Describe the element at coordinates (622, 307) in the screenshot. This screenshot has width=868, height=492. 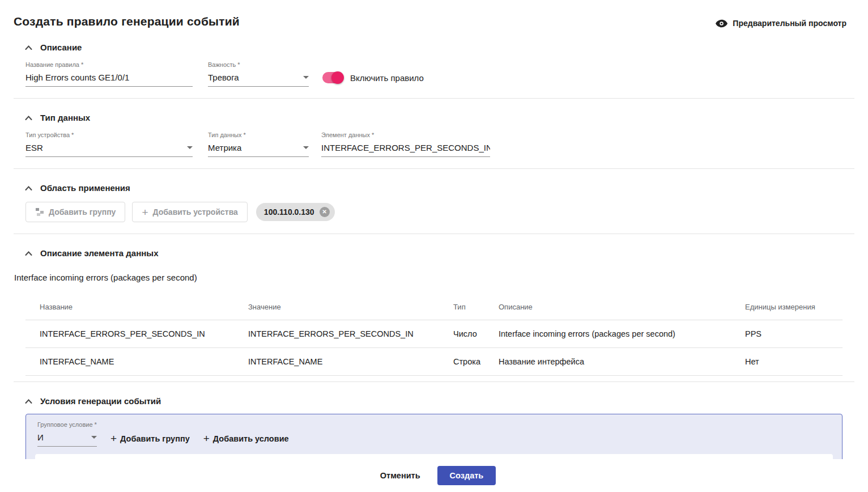
I see `col-header-description: Описание` at that location.